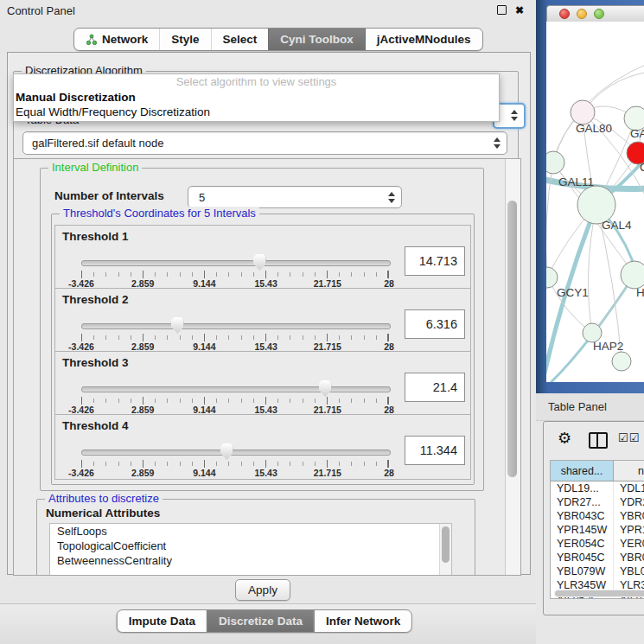 This screenshot has height=644, width=644. I want to click on cell-shared-name: YDL19..., so click(583, 488).